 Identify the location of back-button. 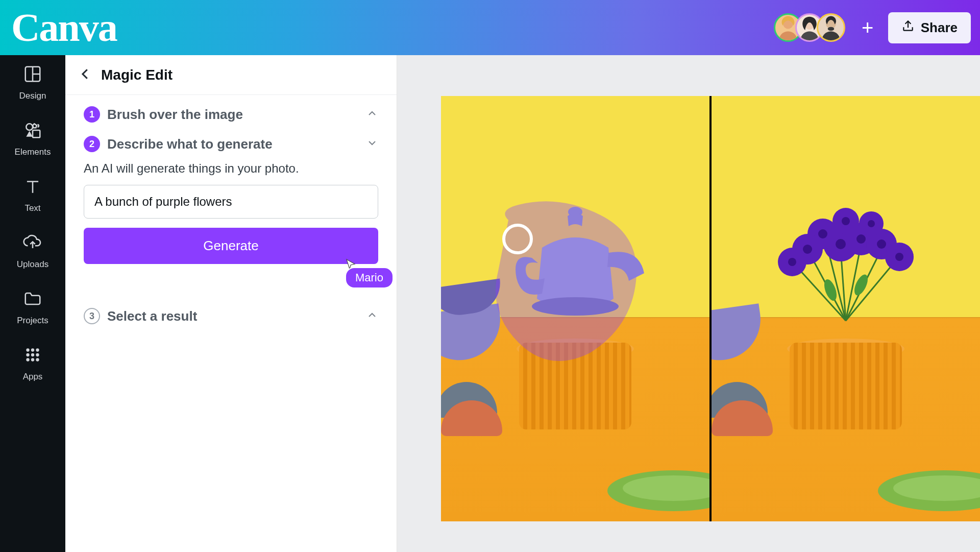
(85, 75).